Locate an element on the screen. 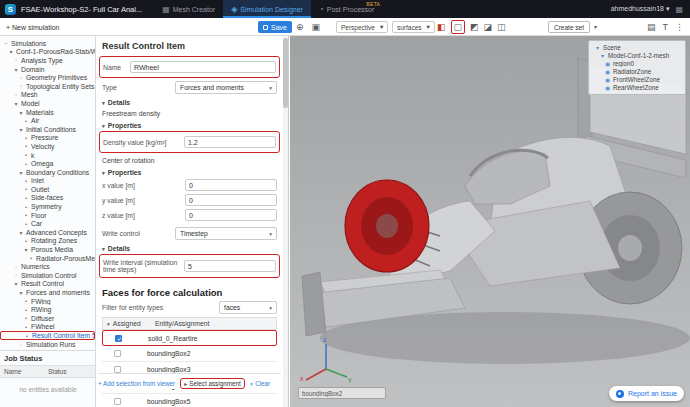 The height and width of the screenshot is (407, 690). y-value-input is located at coordinates (231, 200).